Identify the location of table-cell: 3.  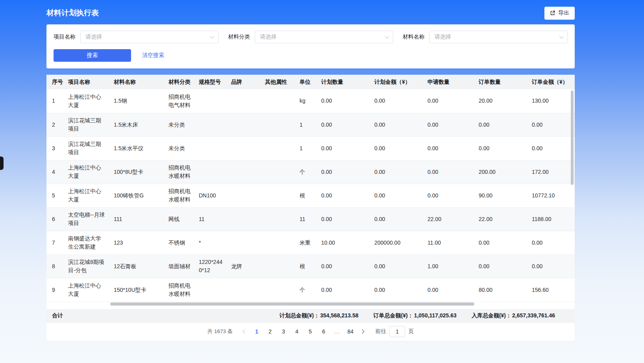
(55, 148).